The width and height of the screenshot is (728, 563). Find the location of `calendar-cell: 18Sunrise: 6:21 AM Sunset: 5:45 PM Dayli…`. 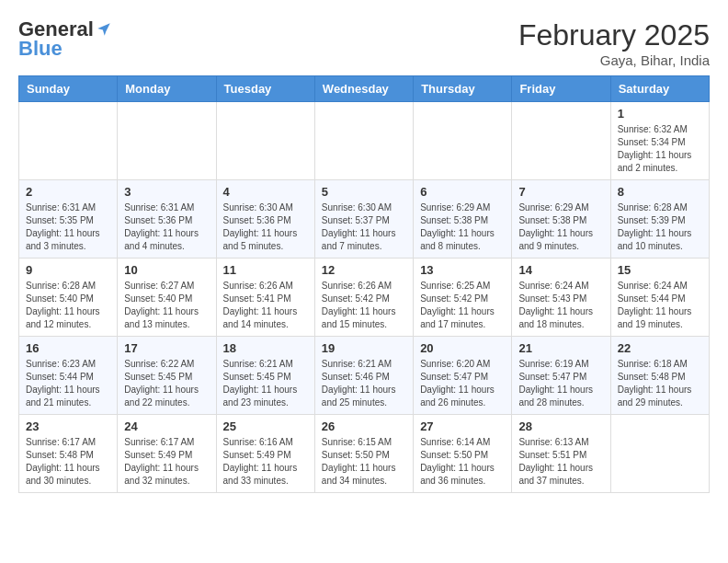

calendar-cell: 18Sunrise: 6:21 AM Sunset: 5:45 PM Dayli… is located at coordinates (265, 375).